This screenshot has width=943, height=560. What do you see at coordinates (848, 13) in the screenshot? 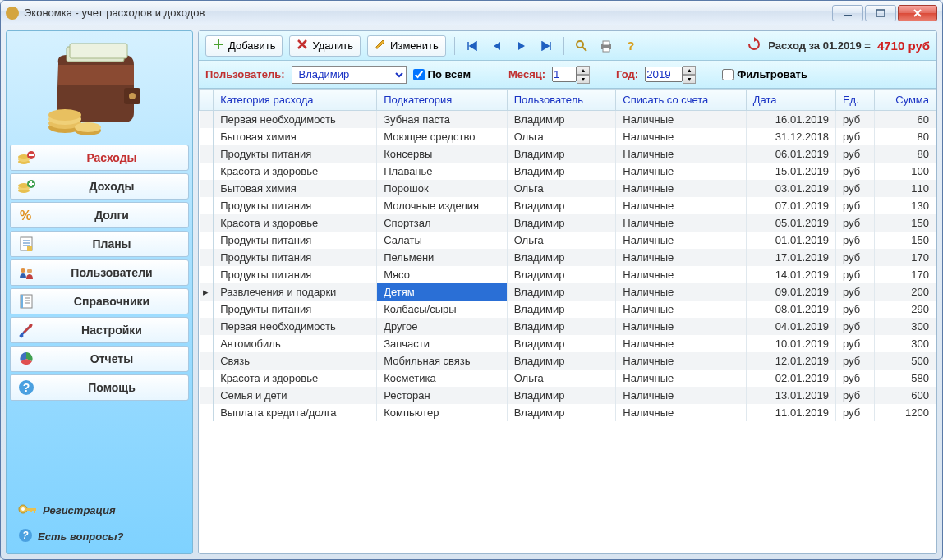
I see `minimize-button` at bounding box center [848, 13].